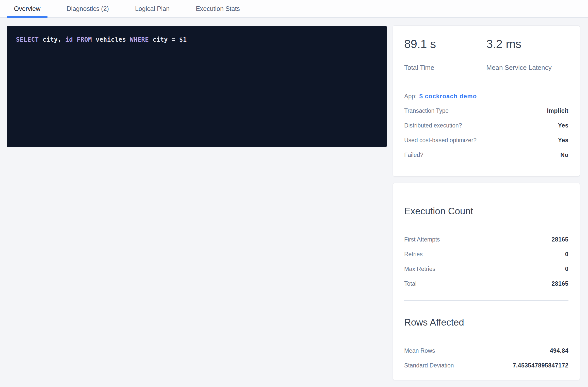 The height and width of the screenshot is (387, 588). Describe the element at coordinates (448, 96) in the screenshot. I see `app-link: $ cockroach demo` at that location.